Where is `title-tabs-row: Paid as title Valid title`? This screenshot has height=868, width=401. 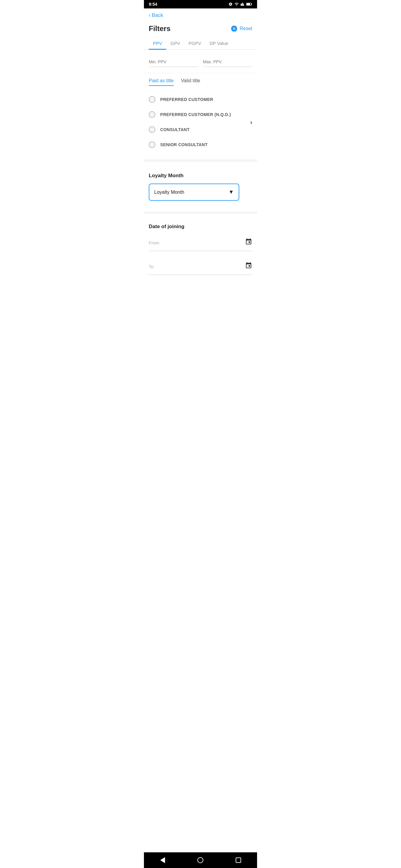 title-tabs-row: Paid as title Valid title is located at coordinates (200, 82).